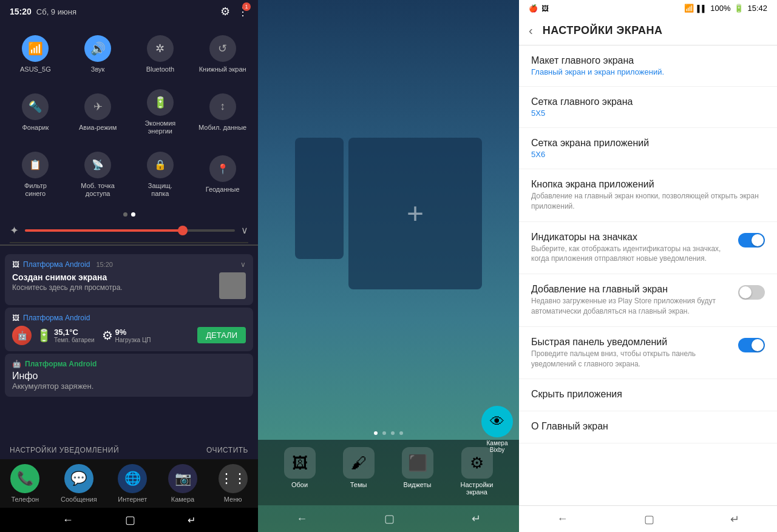 The height and width of the screenshot is (532, 777). Describe the element at coordinates (418, 471) in the screenshot. I see `widgets-button: ⬛ Виджеты` at that location.